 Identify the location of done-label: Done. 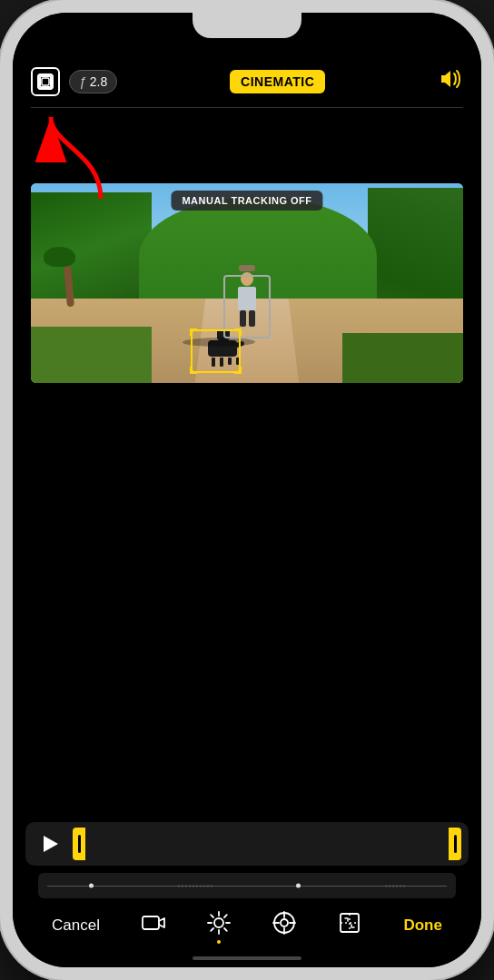
(423, 926).